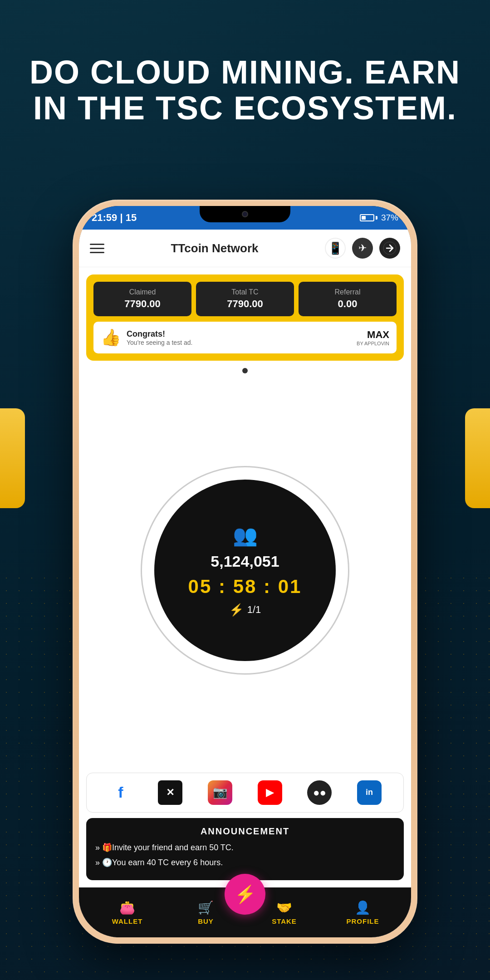 The height and width of the screenshot is (980, 490). Describe the element at coordinates (284, 921) in the screenshot. I see `stake-label: STAKE` at that location.